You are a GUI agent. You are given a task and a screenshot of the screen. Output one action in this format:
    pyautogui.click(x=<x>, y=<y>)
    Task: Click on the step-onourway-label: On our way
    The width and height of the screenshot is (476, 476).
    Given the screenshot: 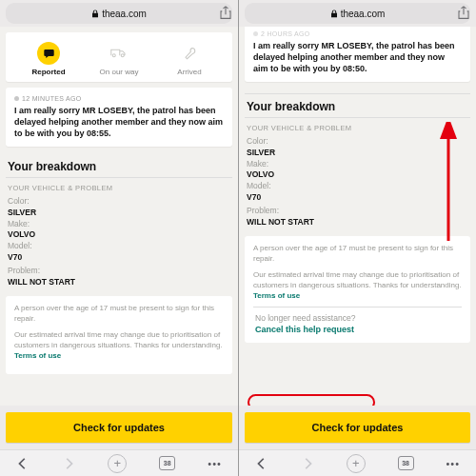 What is the action you would take?
    pyautogui.click(x=119, y=72)
    